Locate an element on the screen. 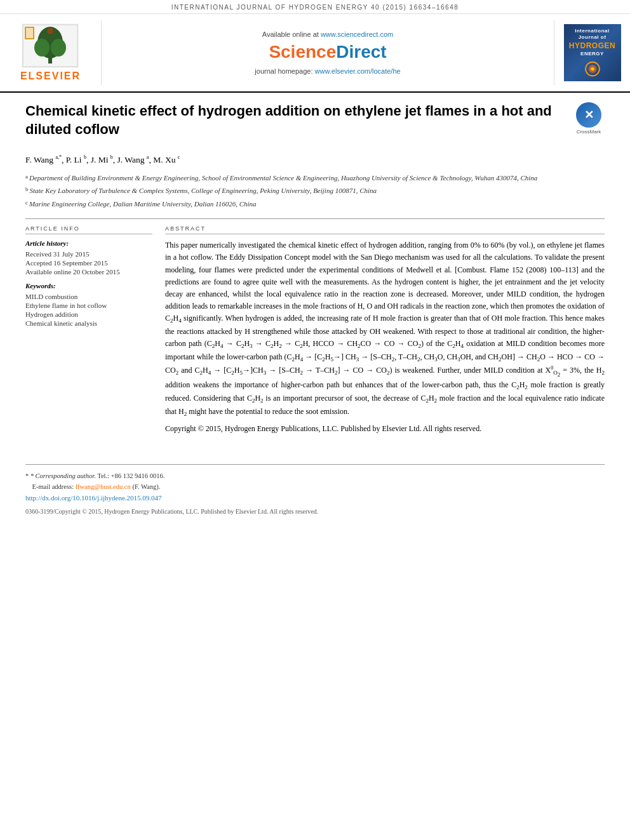  keyword-2: Ethylene flame in hot coflow is located at coordinates (89, 305).